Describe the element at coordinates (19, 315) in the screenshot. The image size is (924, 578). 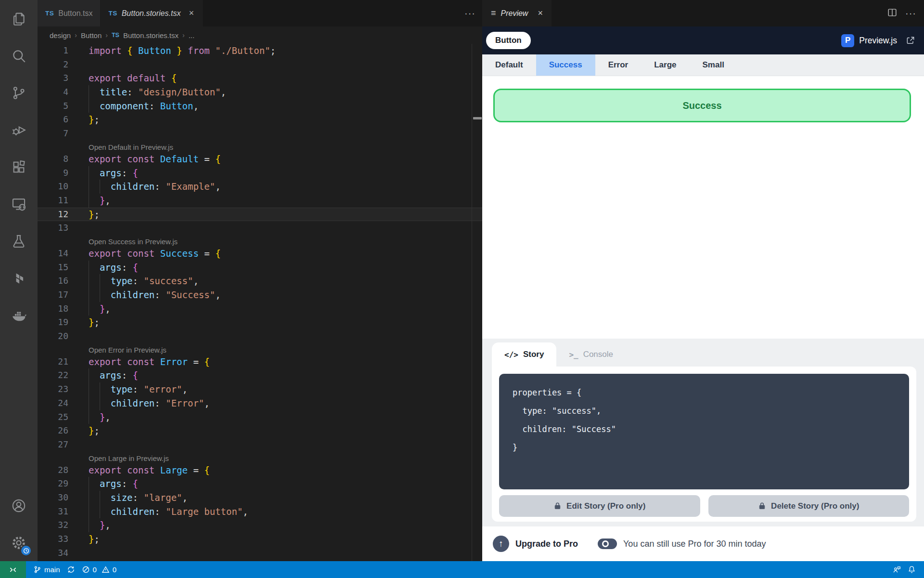
I see `docker-icon` at that location.